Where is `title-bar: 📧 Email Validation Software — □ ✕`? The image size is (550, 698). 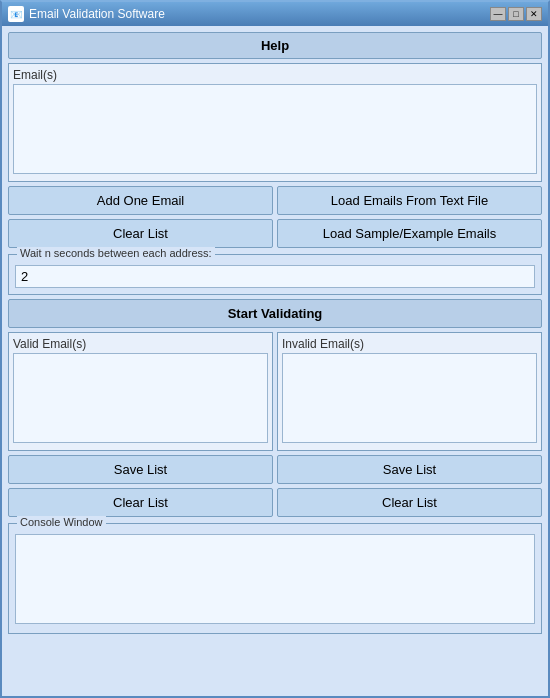
title-bar: 📧 Email Validation Software — □ ✕ is located at coordinates (275, 14).